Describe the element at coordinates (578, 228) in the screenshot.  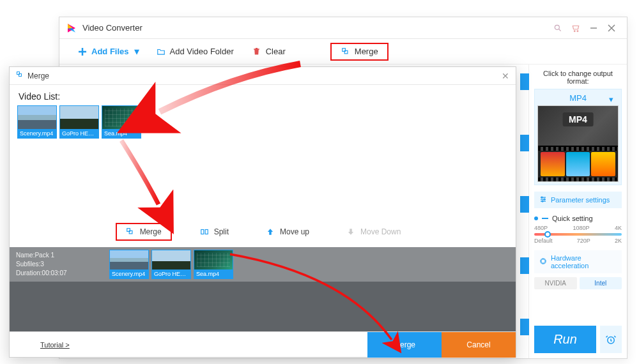
I see `quality-labels-top: 480P1080P4K` at that location.